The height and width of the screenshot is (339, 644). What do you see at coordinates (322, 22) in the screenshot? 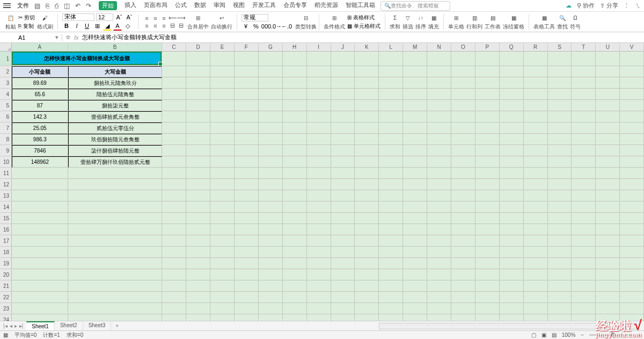
I see `ribbon-toolbar: 📋粘贴 ✂ 剪切 ⎘ 复制 🖌格式刷 Aˆ Aˇ B I U ⊞ ◢ A ◇ ≡…` at bounding box center [322, 22].